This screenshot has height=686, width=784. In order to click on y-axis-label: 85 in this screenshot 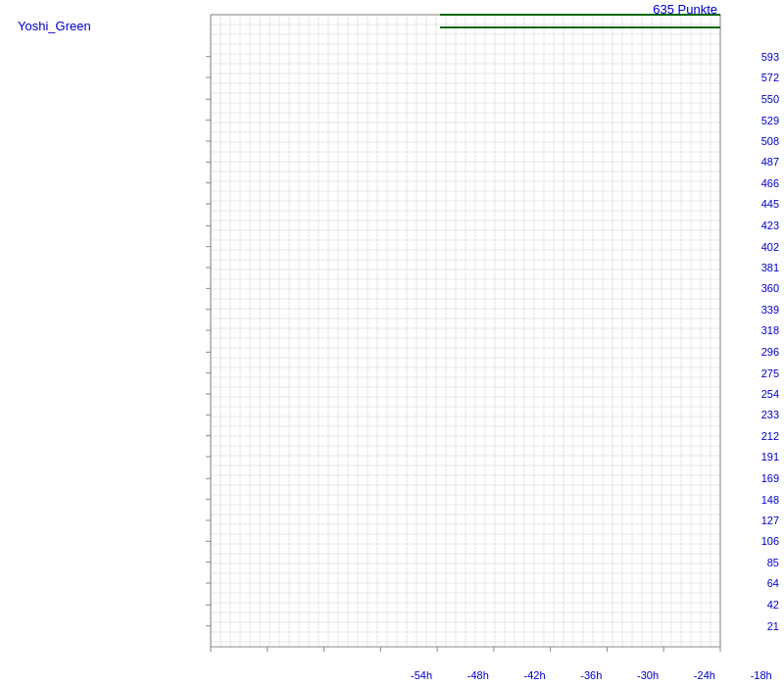, I will do `click(773, 563)`.